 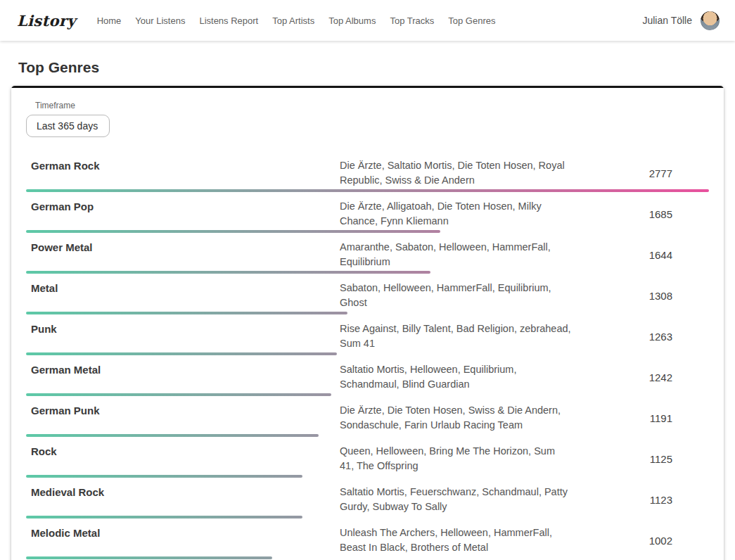 What do you see at coordinates (644, 540) in the screenshot?
I see `genre-count: 1002` at bounding box center [644, 540].